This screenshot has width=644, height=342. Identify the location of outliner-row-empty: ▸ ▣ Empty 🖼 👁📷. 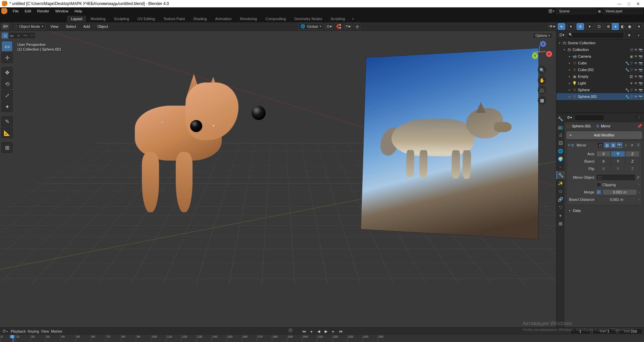
(600, 76).